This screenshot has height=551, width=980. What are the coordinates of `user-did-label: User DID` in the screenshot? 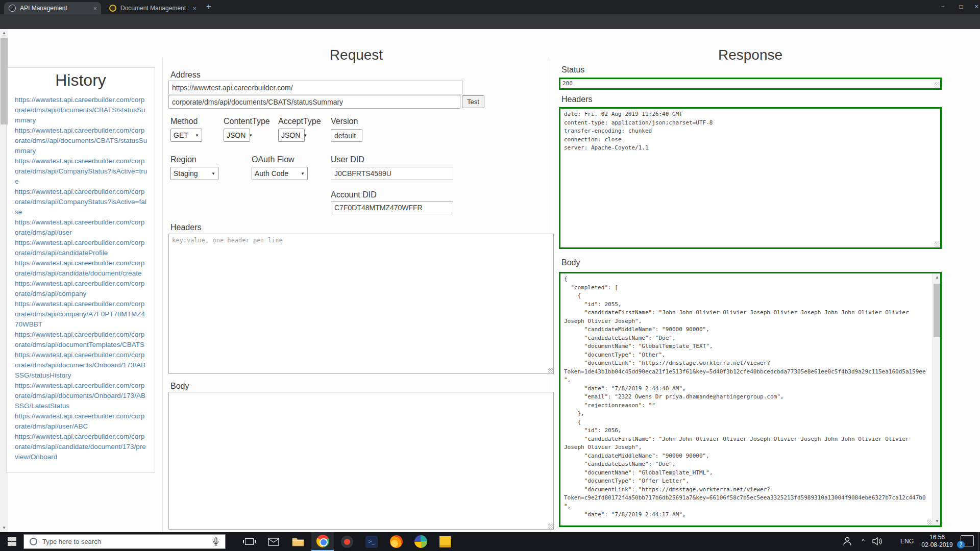 It's located at (348, 160).